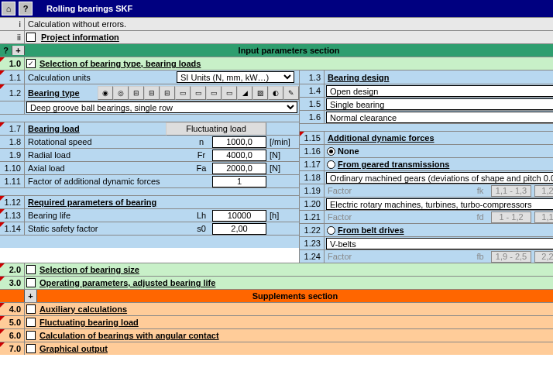 This screenshot has height=392, width=553. I want to click on help-button: ?, so click(6, 50).